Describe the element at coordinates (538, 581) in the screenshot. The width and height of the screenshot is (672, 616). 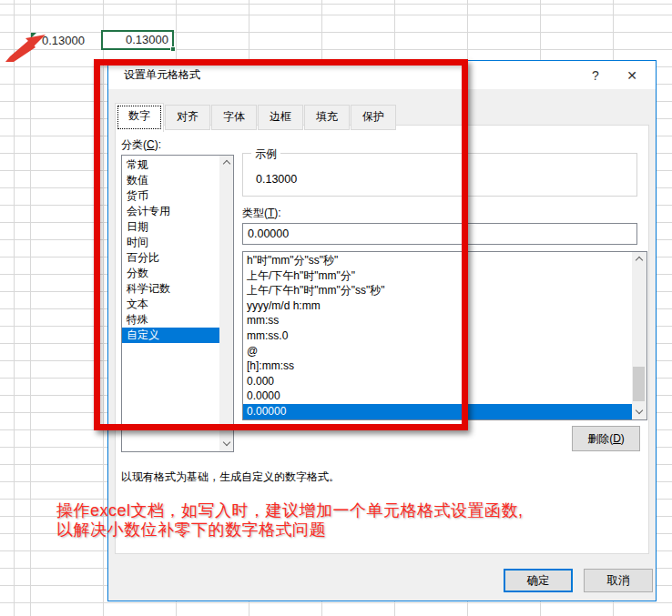
I see `ok-button: 确定` at that location.